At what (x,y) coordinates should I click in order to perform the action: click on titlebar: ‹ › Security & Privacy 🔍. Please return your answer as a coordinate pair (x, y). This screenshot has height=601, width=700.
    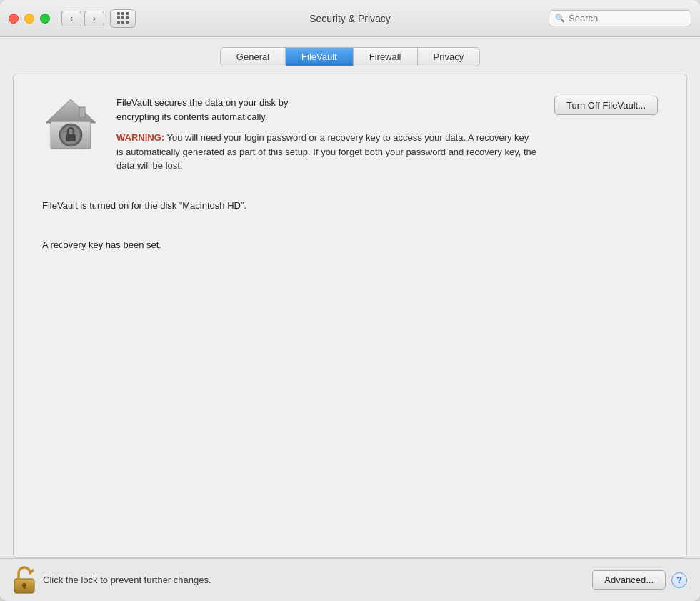
    Looking at the image, I should click on (350, 19).